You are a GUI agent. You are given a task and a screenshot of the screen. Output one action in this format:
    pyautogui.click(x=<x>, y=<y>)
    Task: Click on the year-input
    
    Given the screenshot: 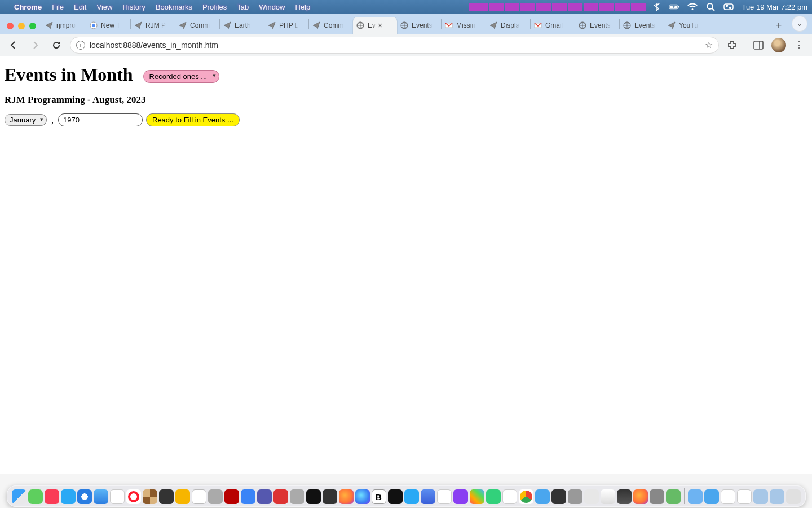 What is the action you would take?
    pyautogui.click(x=100, y=120)
    